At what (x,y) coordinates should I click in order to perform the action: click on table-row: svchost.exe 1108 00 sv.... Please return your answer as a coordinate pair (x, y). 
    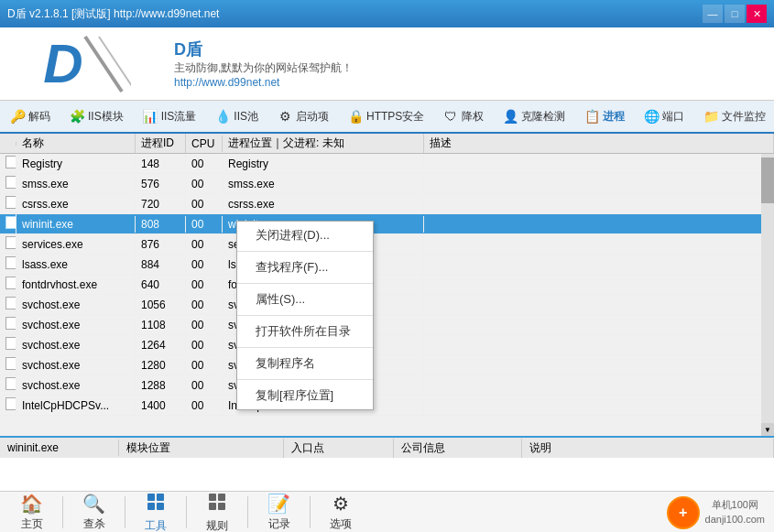
    Looking at the image, I should click on (387, 325).